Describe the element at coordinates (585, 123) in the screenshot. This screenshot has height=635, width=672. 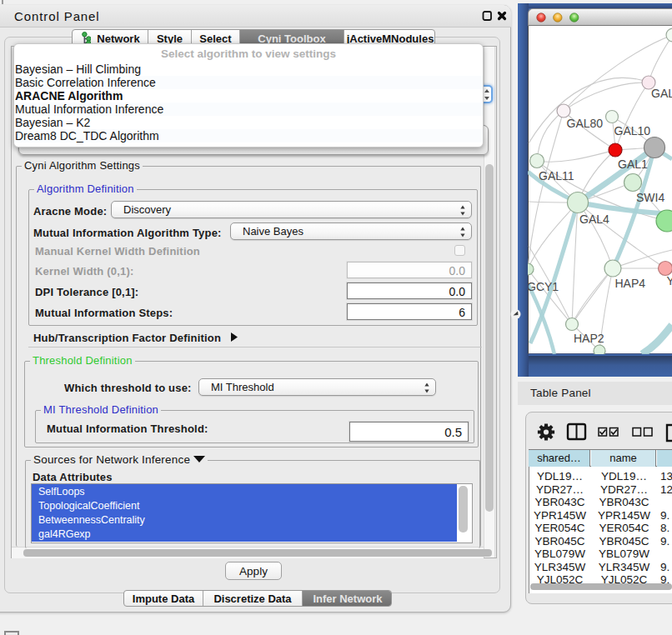
I see `svg-text: GAL80` at that location.